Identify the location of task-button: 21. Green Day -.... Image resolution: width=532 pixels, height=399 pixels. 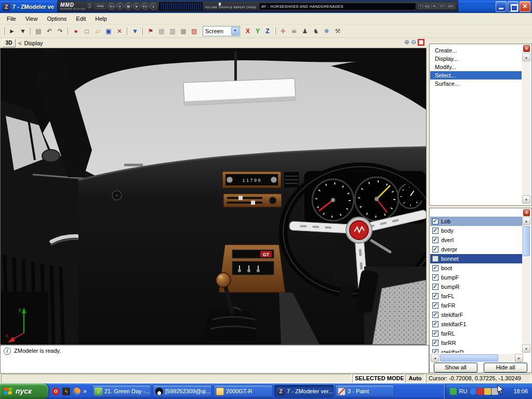
(122, 391).